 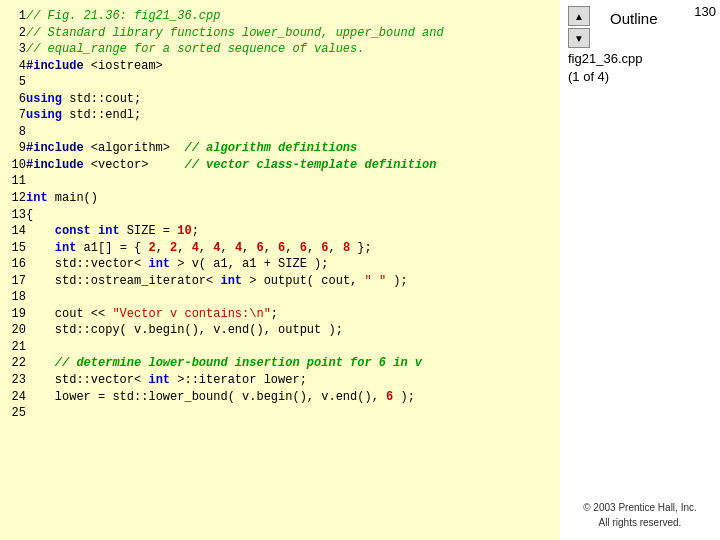 I want to click on line-code: int a1[] = { 2, 2, 4, 4, 4, 6, 6, 6, 6, …, so click(x=291, y=248).